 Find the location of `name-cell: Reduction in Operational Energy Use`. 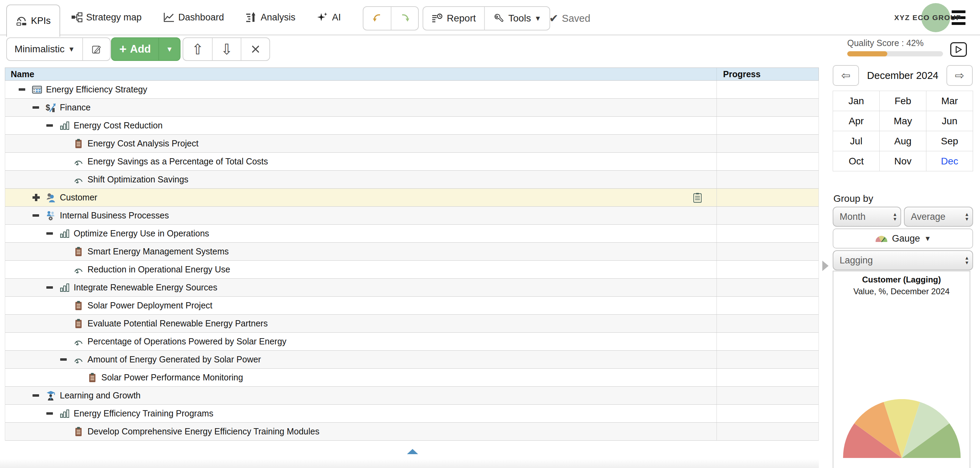

name-cell: Reduction in Operational Energy Use is located at coordinates (361, 270).